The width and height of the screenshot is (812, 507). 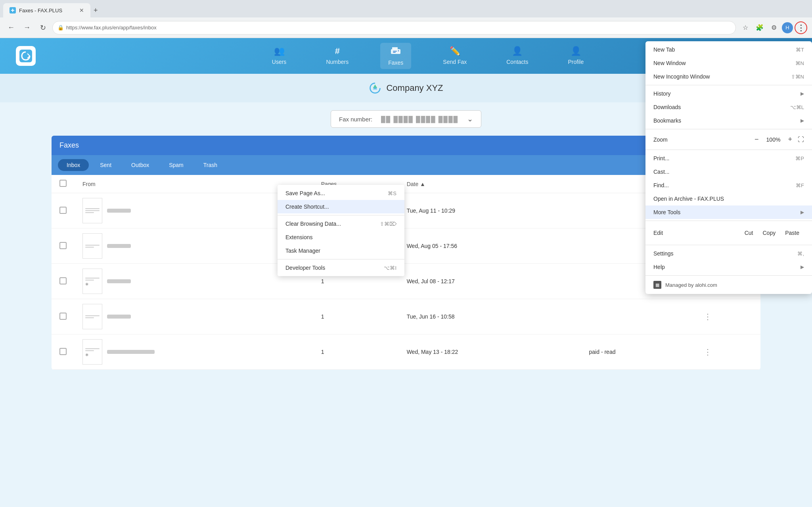 I want to click on submenu-save-page: Save Page As... ⌘S, so click(x=341, y=193).